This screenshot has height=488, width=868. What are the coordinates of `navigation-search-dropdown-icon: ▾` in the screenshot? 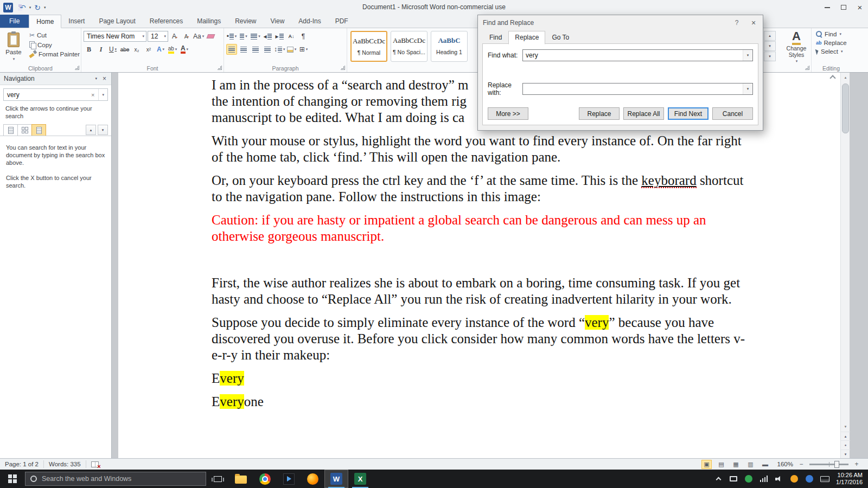 It's located at (103, 94).